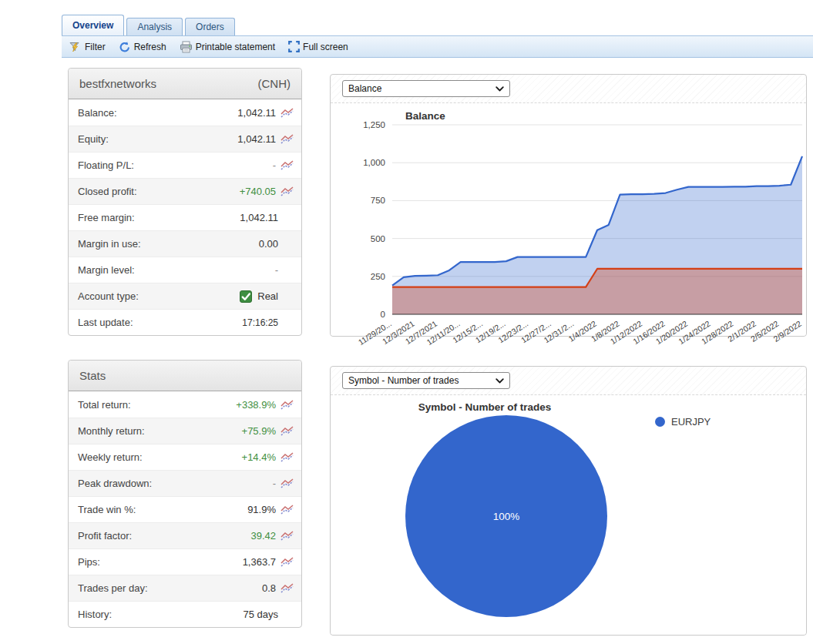 The width and height of the screenshot is (813, 644). I want to click on chevron-down-icon, so click(499, 89).